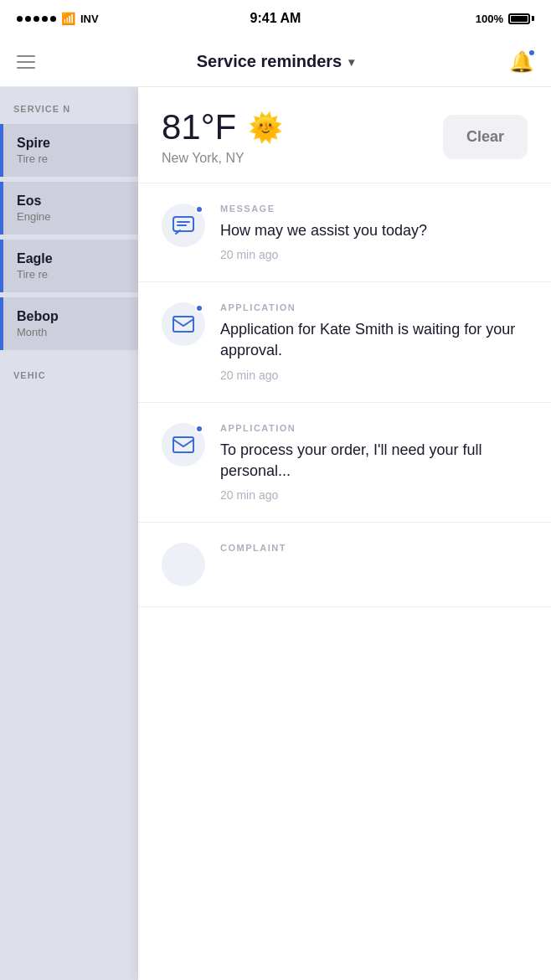 The height and width of the screenshot is (980, 551). Describe the element at coordinates (70, 143) in the screenshot. I see `sidebar-item-spire-title: Spire` at that location.